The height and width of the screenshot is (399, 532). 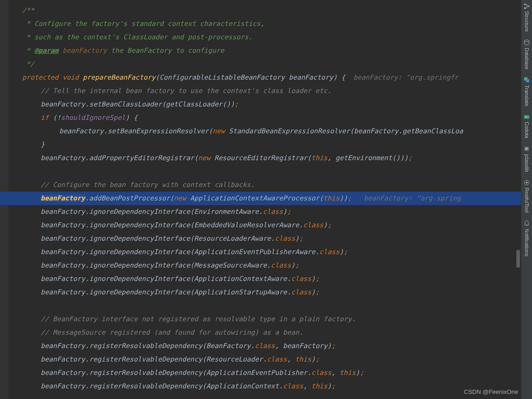 I want to click on javadoc-line: */, so click(x=28, y=64).